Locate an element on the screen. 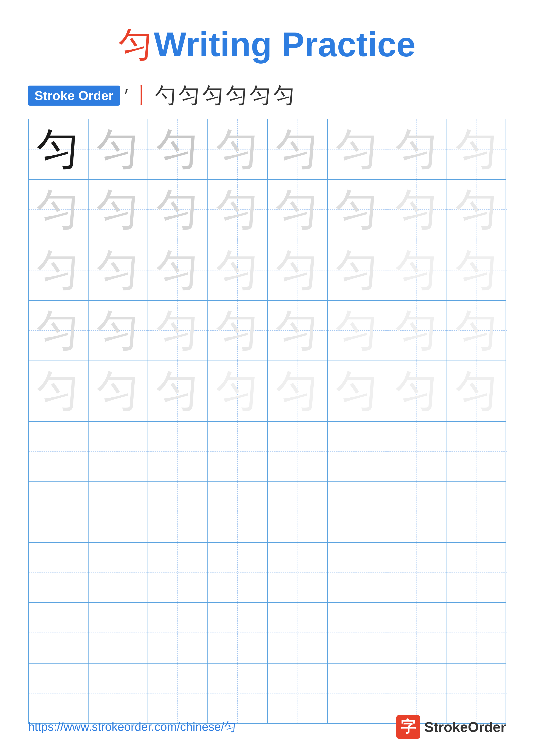 The height and width of the screenshot is (756, 534). title-english-text: Writing Practice is located at coordinates (285, 44).